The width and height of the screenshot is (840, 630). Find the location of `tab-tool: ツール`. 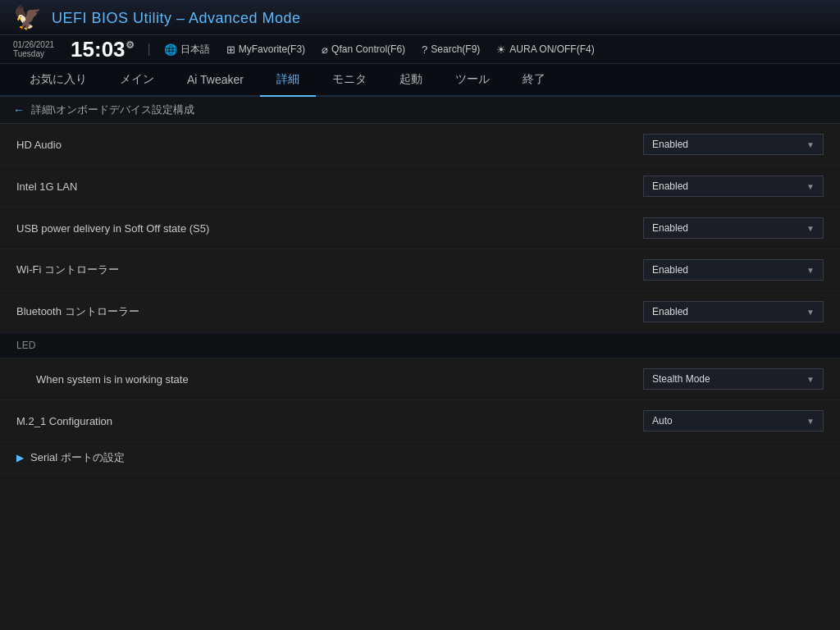

tab-tool: ツール is located at coordinates (472, 80).